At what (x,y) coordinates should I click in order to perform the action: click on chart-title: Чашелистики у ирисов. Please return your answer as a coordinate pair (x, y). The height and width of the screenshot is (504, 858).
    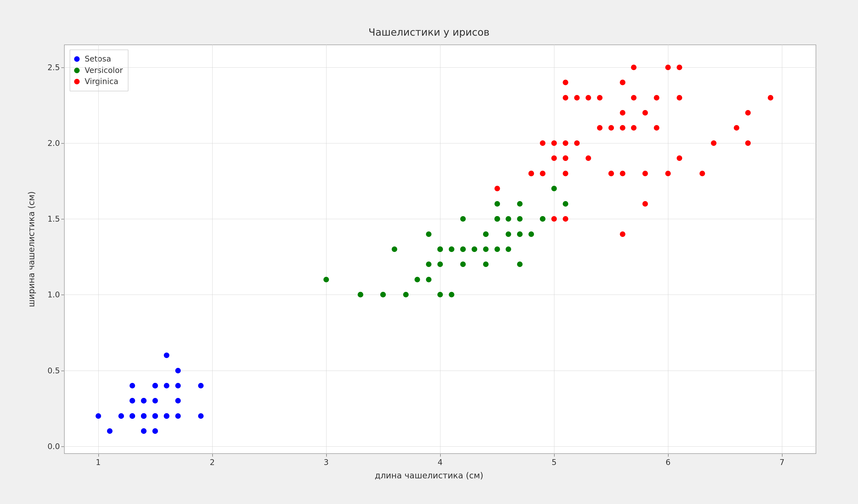
    Looking at the image, I should click on (429, 32).